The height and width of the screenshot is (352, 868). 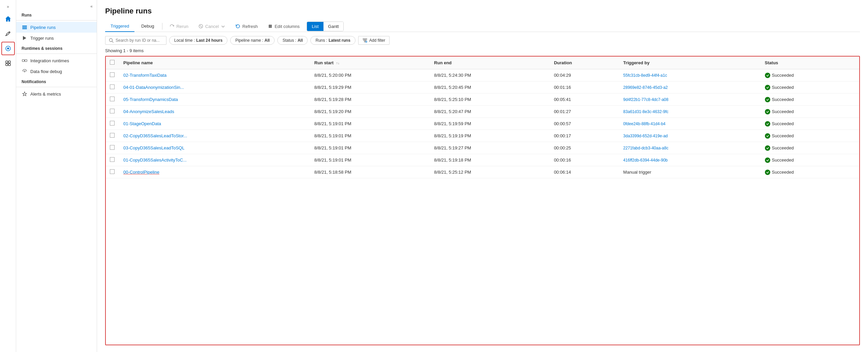 I want to click on pipeline-name-link: 03-CopyD365SalesLeadToSQL, so click(x=154, y=148).